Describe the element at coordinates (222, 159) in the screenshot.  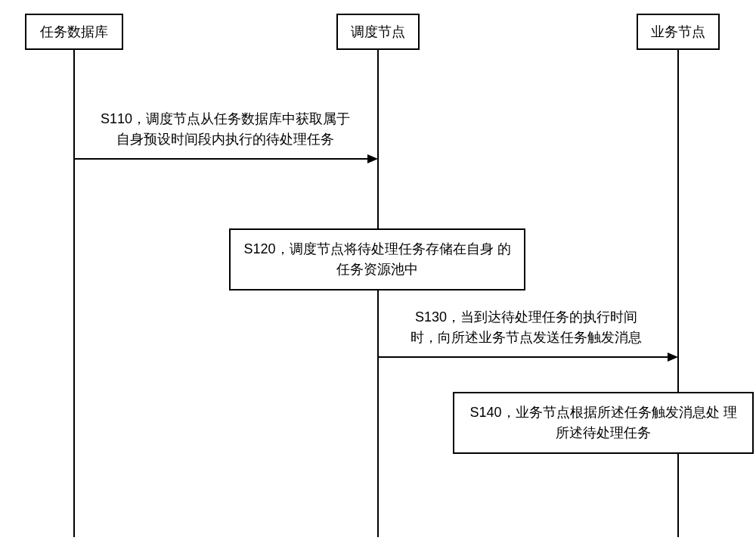
I see `message-s110-arrow` at that location.